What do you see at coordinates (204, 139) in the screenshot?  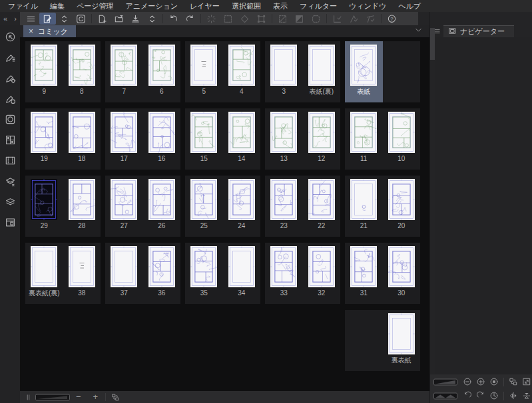 I see `page-cell-15: 15` at bounding box center [204, 139].